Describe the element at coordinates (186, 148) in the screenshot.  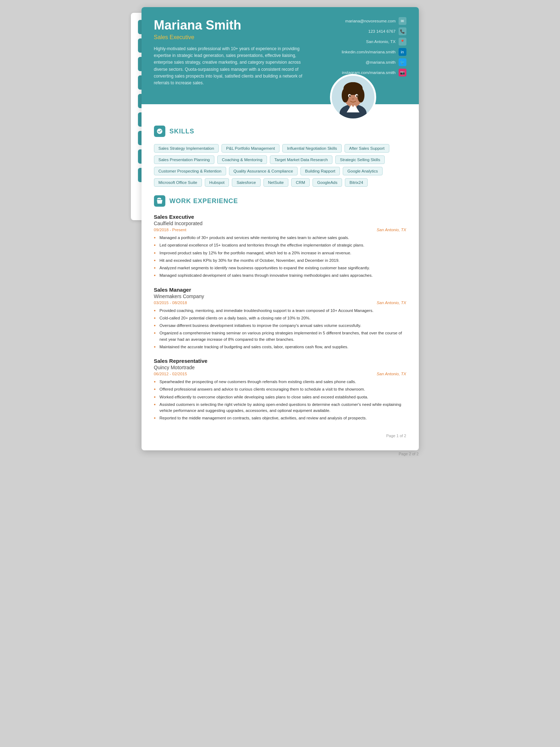
I see `skill-tag: Sales Strategy Implementation` at that location.